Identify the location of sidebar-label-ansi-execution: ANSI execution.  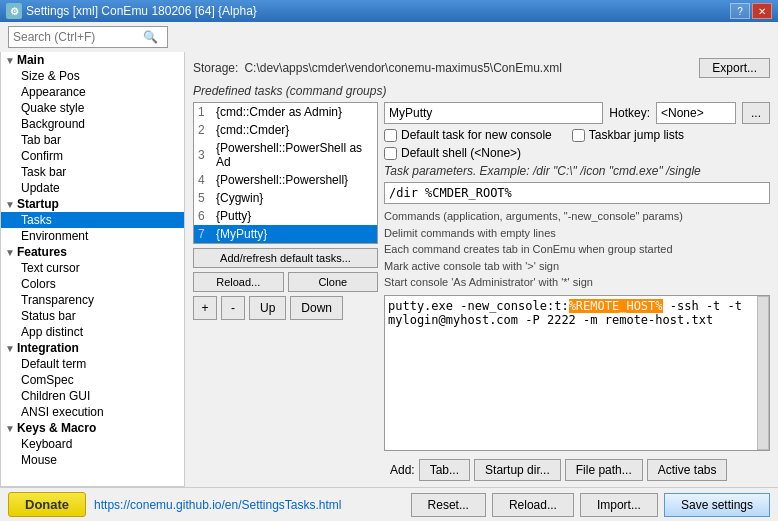
(62, 412).